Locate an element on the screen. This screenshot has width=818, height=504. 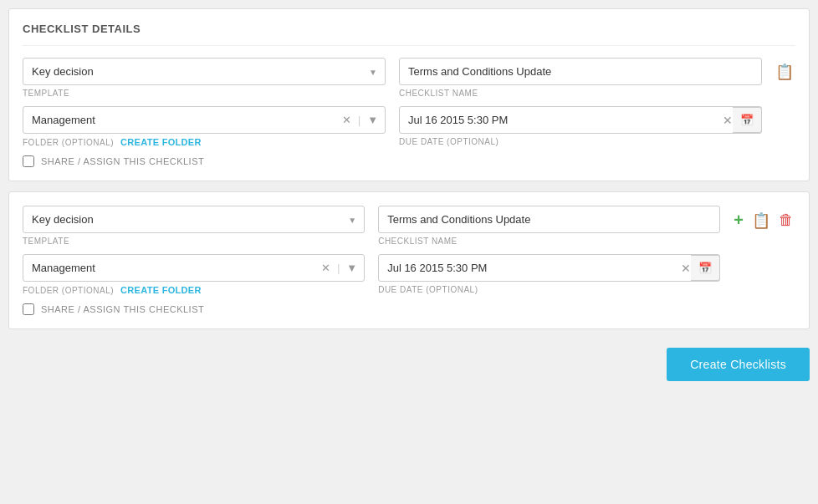
card1-create-folder-link: CREATE FOLDER is located at coordinates (161, 142).